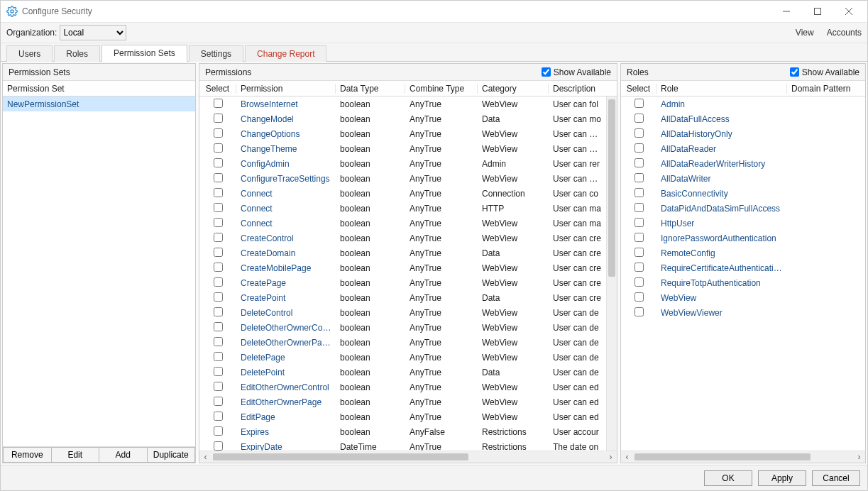  What do you see at coordinates (743, 298) in the screenshot?
I see `table-row: WebView` at bounding box center [743, 298].